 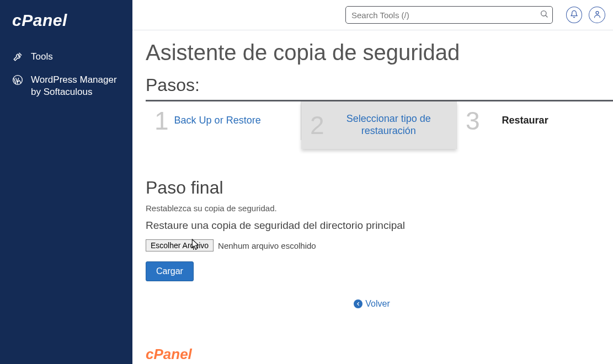 I want to click on step-number: 2, so click(x=317, y=125).